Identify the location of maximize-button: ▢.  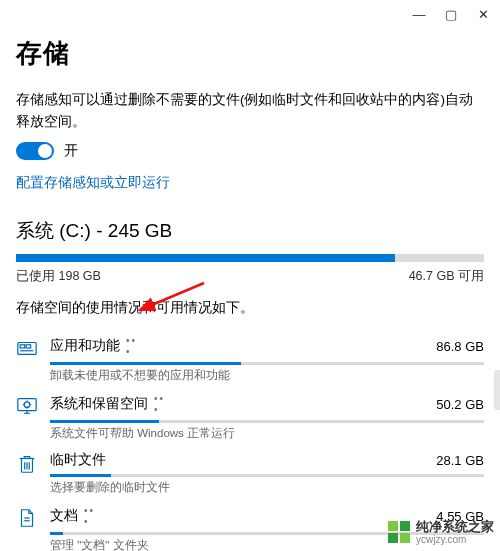
(451, 14).